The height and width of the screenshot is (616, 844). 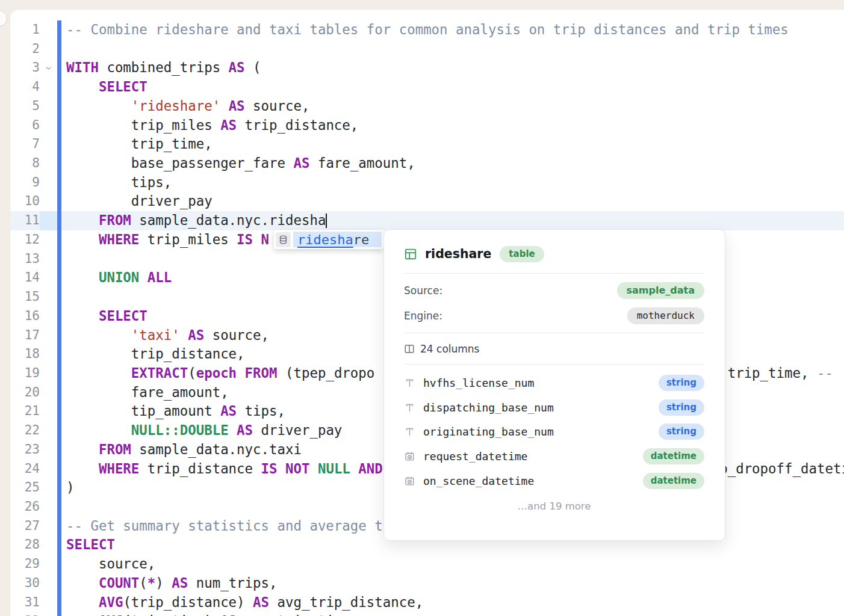 I want to click on column-row: request_datetimedatetime, so click(x=554, y=456).